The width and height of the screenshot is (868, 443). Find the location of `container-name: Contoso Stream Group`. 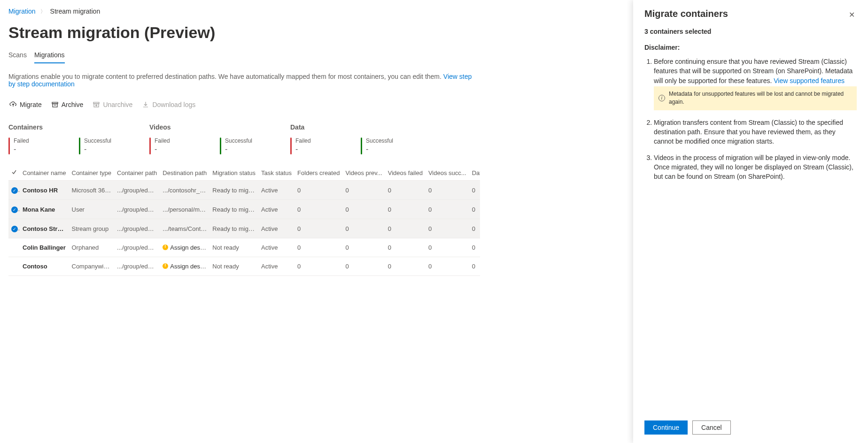

container-name: Contoso Stream Group is located at coordinates (44, 229).